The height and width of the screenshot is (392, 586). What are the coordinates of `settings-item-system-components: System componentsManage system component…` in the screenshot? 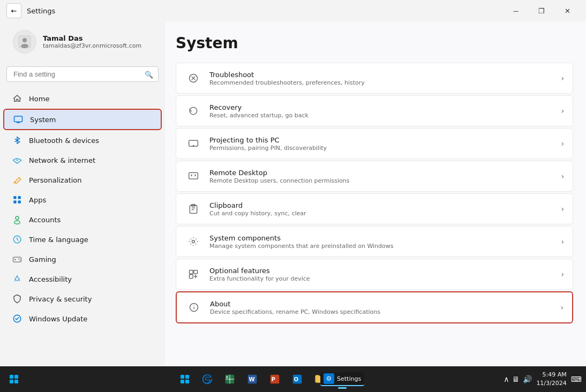 It's located at (374, 242).